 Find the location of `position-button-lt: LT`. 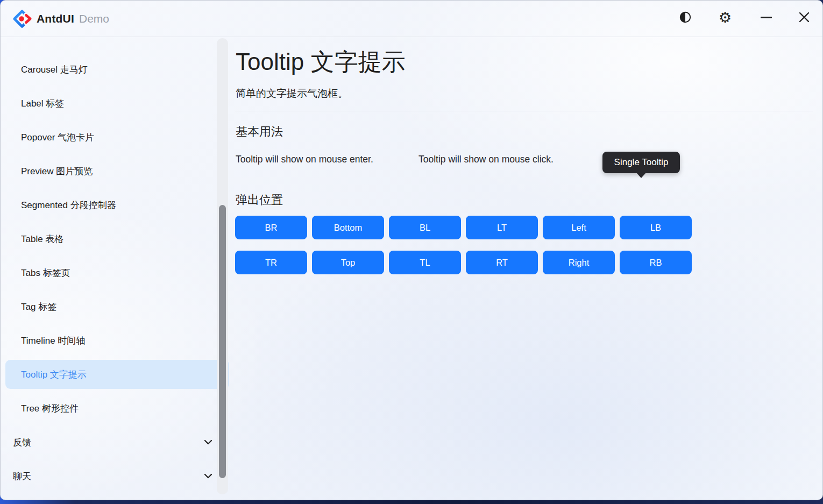

position-button-lt: LT is located at coordinates (502, 228).